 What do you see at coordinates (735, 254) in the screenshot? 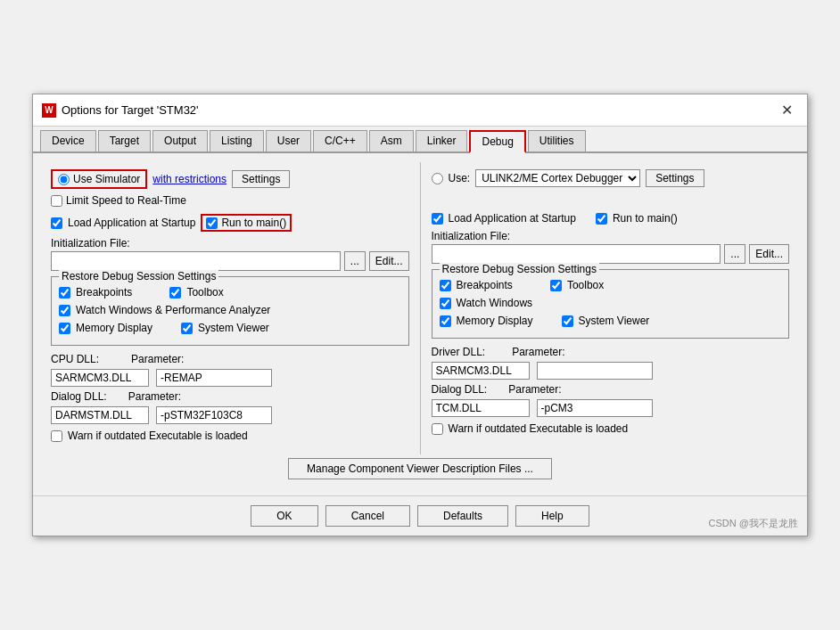
I see `right-browse-button: ...` at bounding box center [735, 254].